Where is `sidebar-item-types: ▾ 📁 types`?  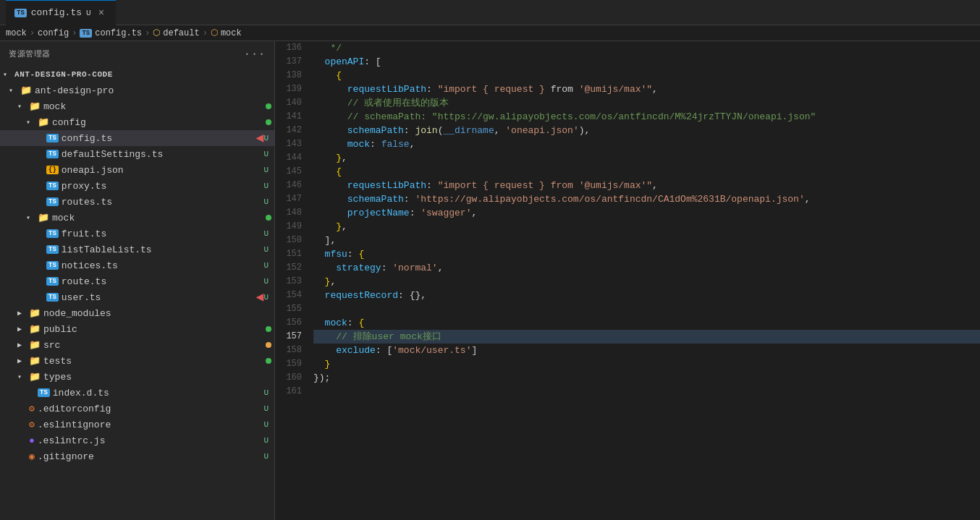
sidebar-item-types: ▾ 📁 types is located at coordinates (138, 377).